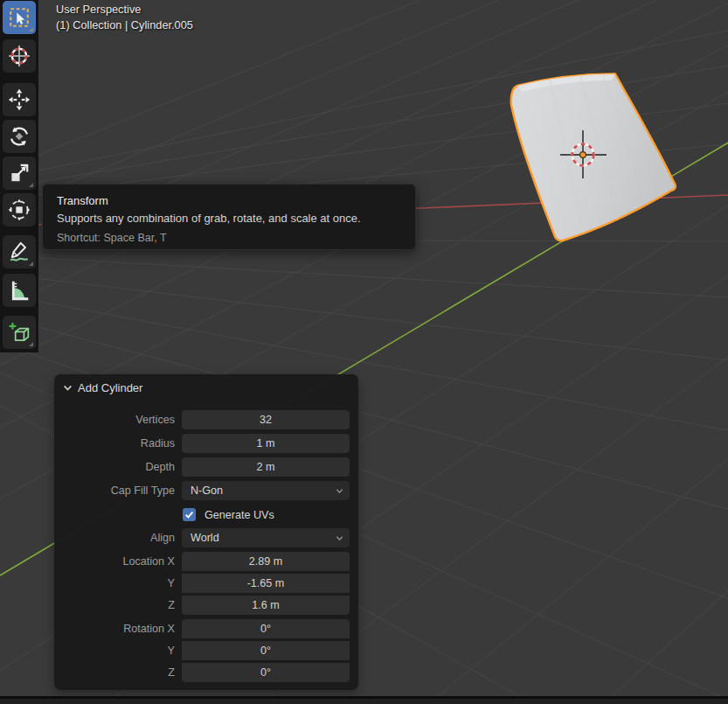 This screenshot has height=704, width=728. I want to click on tool-move, so click(19, 100).